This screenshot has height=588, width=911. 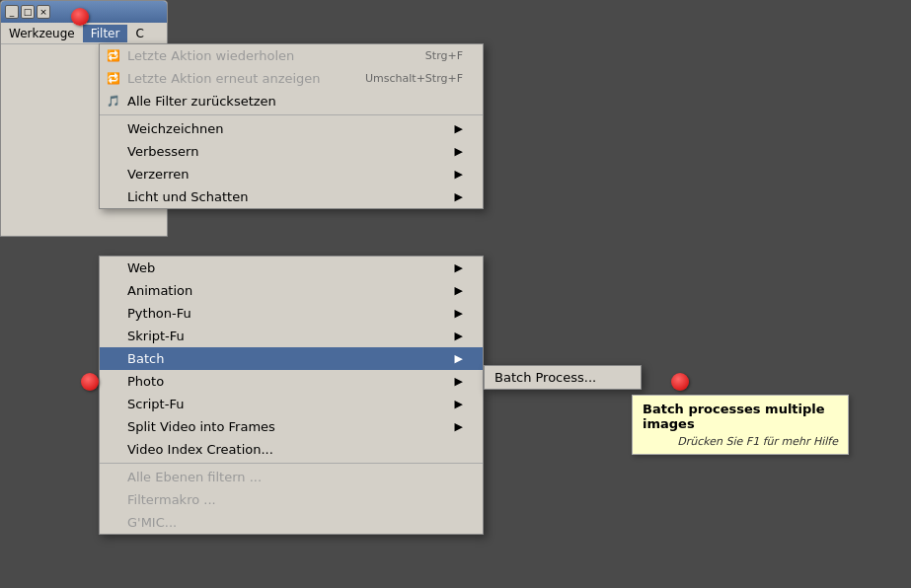 I want to click on maximize-button: □, so click(x=28, y=12).